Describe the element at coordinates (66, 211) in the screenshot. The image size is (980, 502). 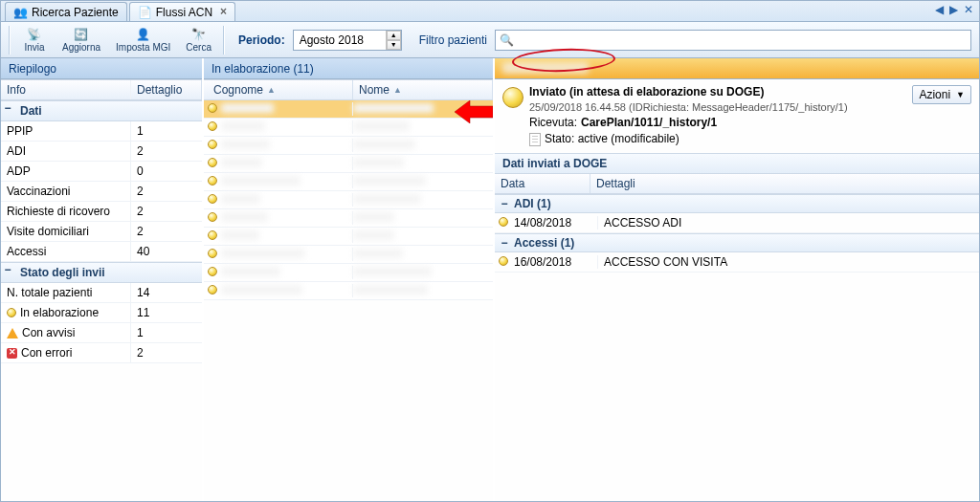
I see `riepilogo-key: Richieste di ricovero` at that location.